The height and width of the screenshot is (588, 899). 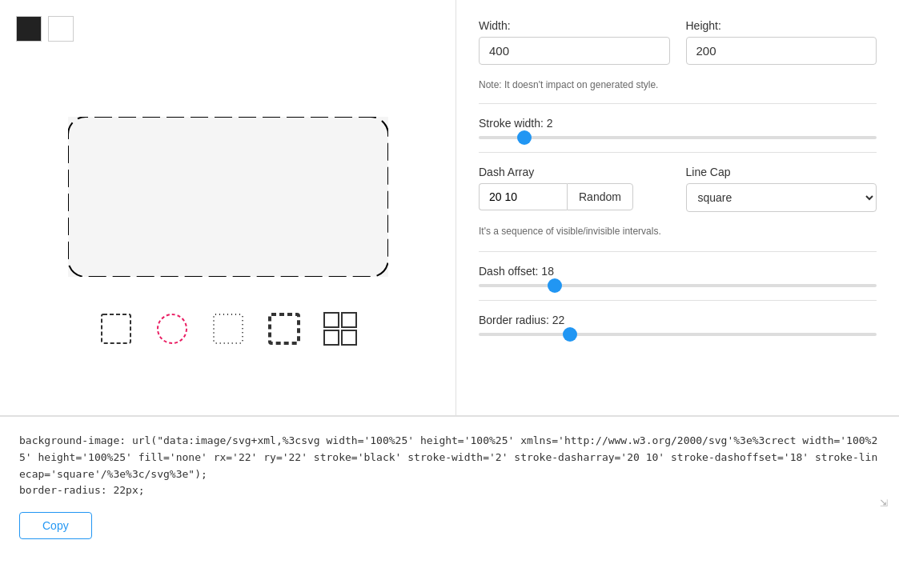 I want to click on dash-array-input, so click(x=523, y=197).